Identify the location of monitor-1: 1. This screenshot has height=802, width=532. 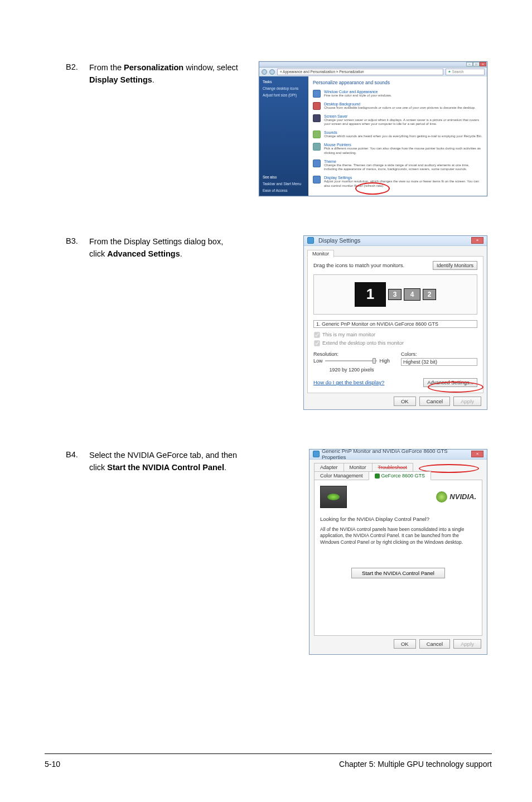
(370, 294).